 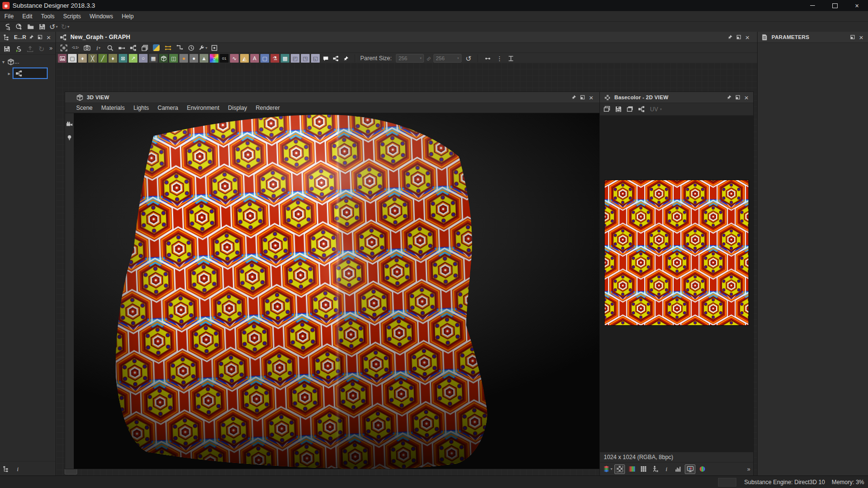 I want to click on layer-select-button: ▾, so click(x=608, y=469).